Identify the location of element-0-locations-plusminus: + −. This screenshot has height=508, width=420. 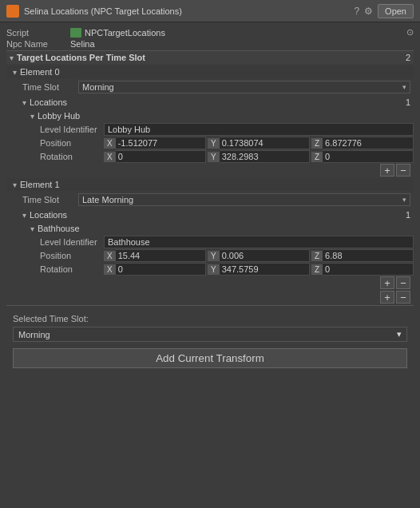
(210, 170).